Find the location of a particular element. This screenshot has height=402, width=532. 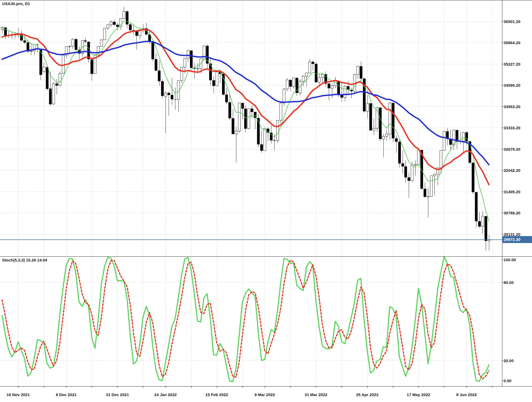

price-axis-label: 34590.20 is located at coordinates (512, 85).